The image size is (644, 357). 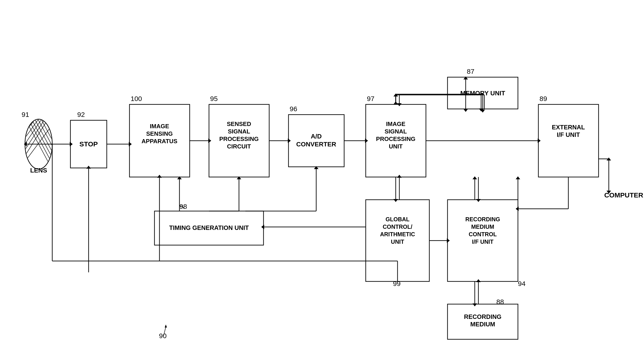 What do you see at coordinates (398, 227) in the screenshot?
I see `svg-text: CONTROL/` at bounding box center [398, 227].